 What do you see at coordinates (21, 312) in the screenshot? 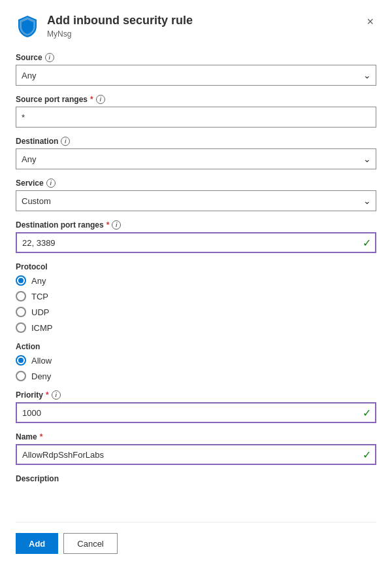
I see `protocol-udp-radio` at bounding box center [21, 312].